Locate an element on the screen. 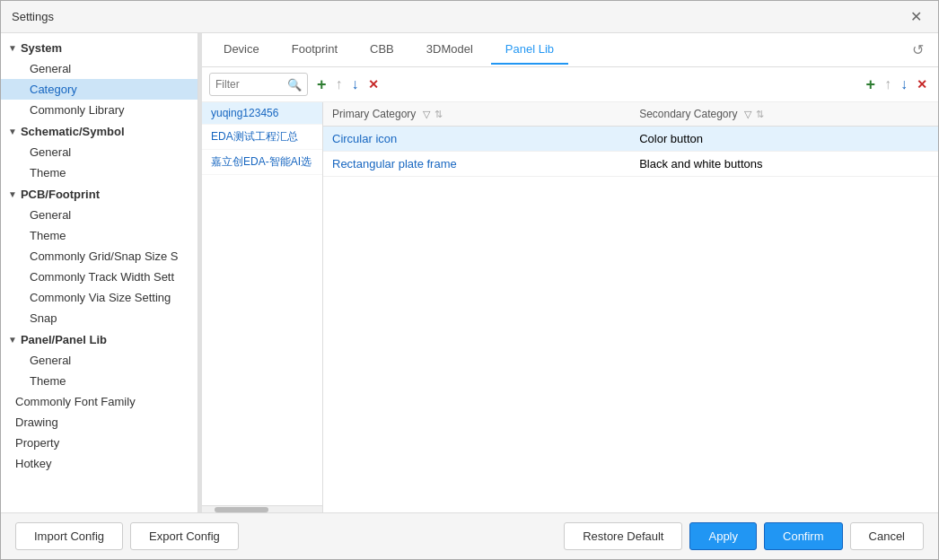 This screenshot has height=560, width=939. move-down-secondary-button: ↓ is located at coordinates (904, 84).